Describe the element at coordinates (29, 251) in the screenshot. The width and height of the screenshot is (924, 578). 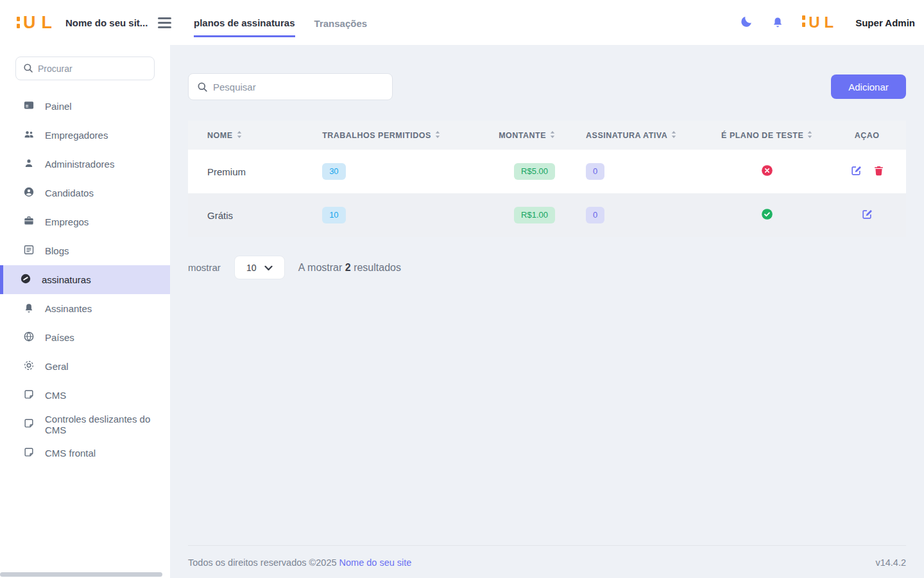
I see `article-icon` at that location.